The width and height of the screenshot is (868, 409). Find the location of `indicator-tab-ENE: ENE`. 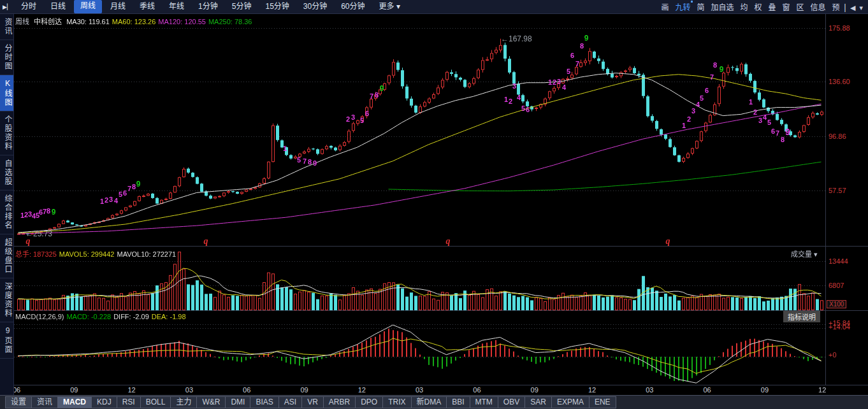

indicator-tab-ENE: ENE is located at coordinates (603, 403).